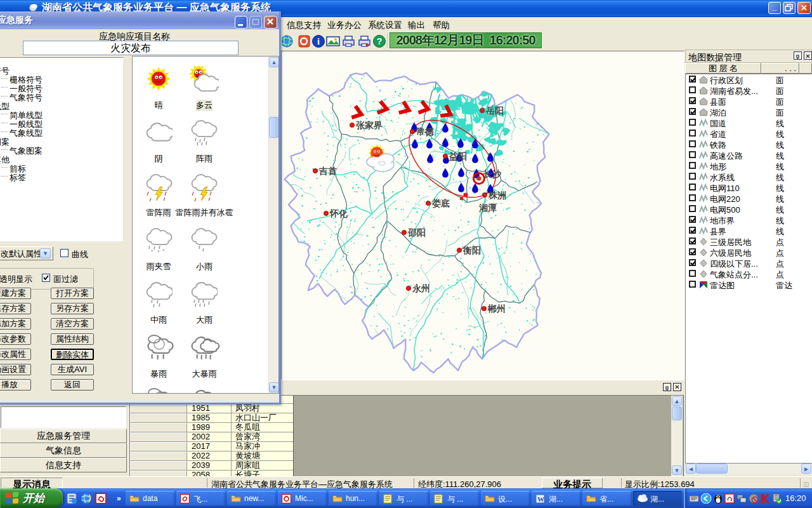 Image resolution: width=812 pixels, height=508 pixels. Describe the element at coordinates (369, 125) in the screenshot. I see `svg-text: 张家界` at that location.